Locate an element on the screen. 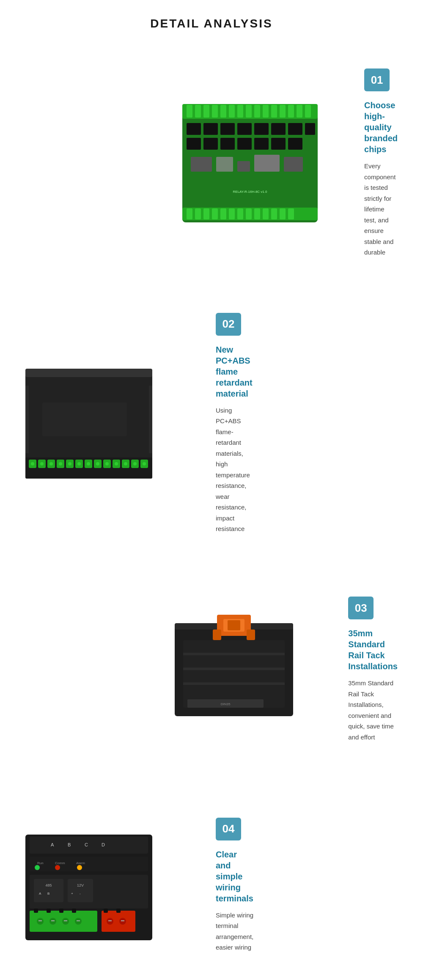 The height and width of the screenshot is (980, 423). page-title: DETAIL ANALYSIS is located at coordinates (212, 22).